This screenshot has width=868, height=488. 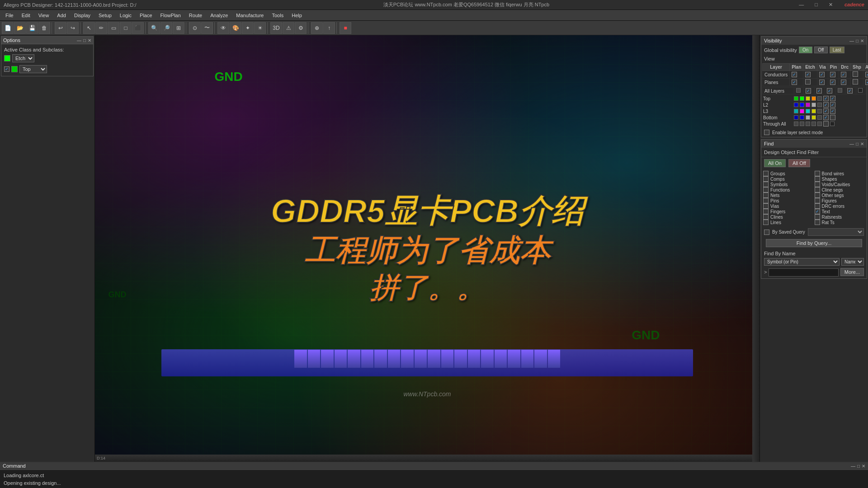 What do you see at coordinates (803, 272) in the screenshot?
I see `find-name-input` at bounding box center [803, 272].